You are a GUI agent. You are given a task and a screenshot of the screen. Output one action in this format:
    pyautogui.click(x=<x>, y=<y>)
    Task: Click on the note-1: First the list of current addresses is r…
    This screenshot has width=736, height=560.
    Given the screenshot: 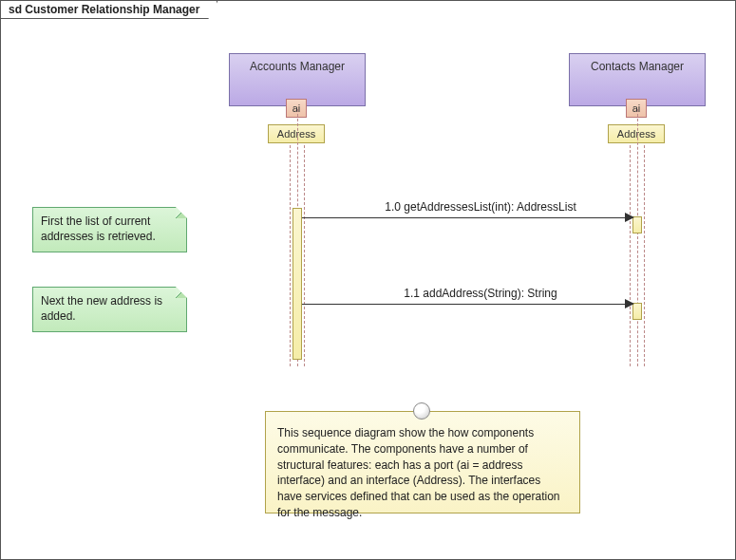 What is the action you would take?
    pyautogui.click(x=110, y=230)
    